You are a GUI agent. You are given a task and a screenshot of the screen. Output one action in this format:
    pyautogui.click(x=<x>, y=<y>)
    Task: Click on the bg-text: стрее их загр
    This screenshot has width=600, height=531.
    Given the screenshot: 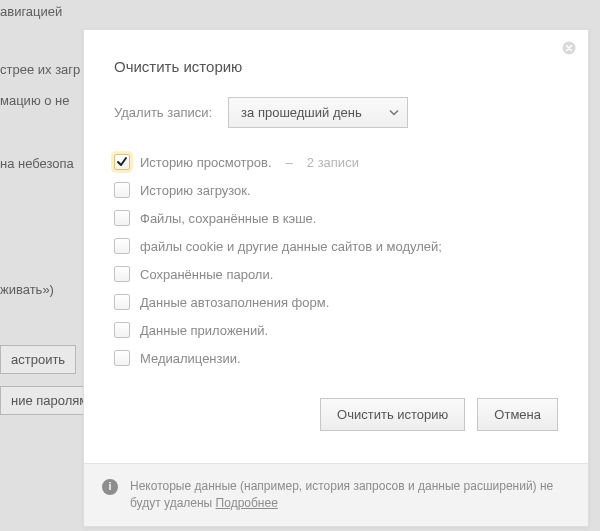 What is the action you would take?
    pyautogui.click(x=40, y=70)
    